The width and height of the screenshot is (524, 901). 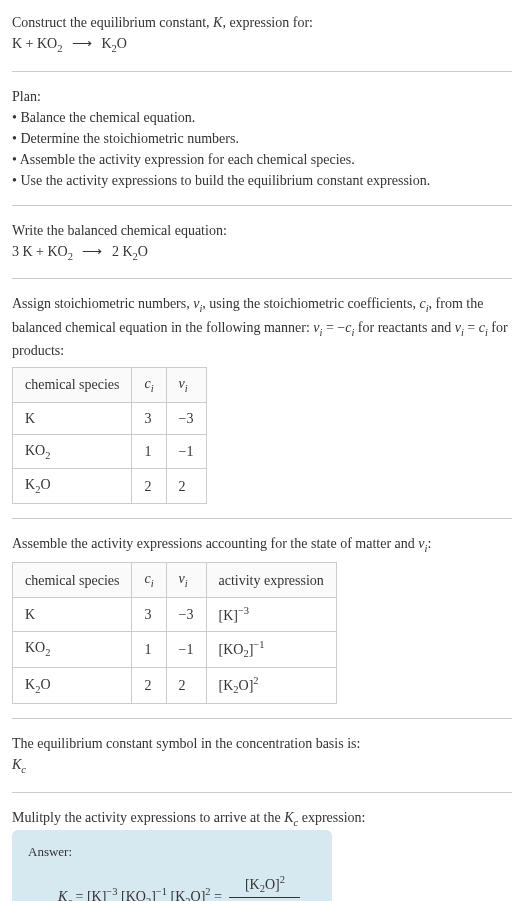 What do you see at coordinates (271, 685) in the screenshot?
I see `cell-activity: [K2O]2` at bounding box center [271, 685].